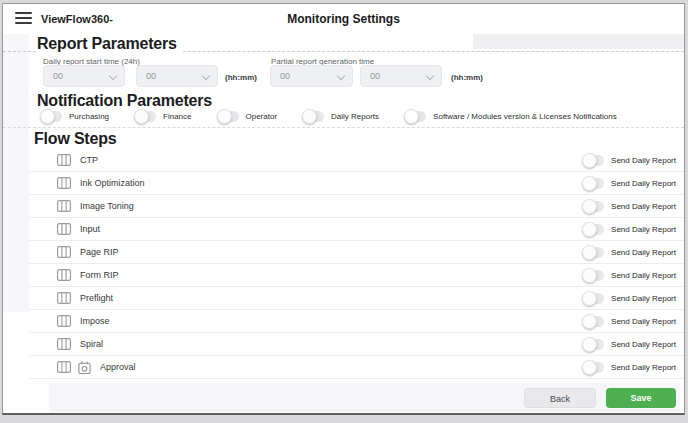 This screenshot has height=423, width=688. Describe the element at coordinates (356, 322) in the screenshot. I see `flow-step-row: ImposeSend Daily Report` at that location.